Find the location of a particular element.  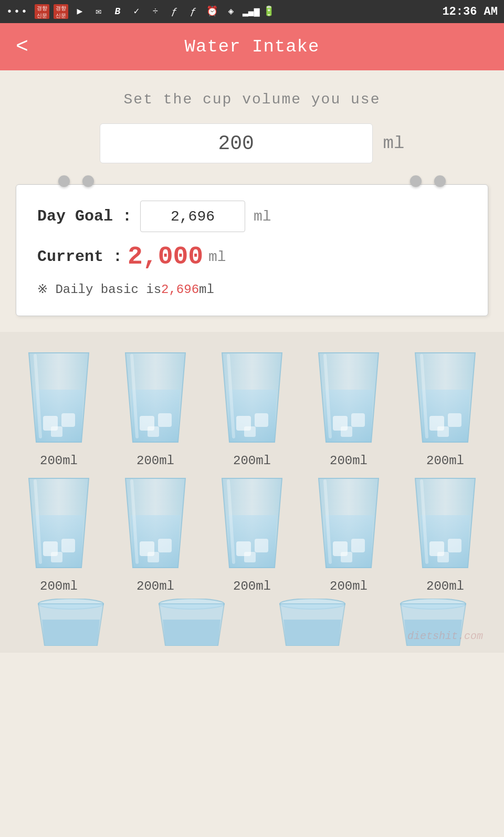

glasses-row-1: 200ml 200ml 200ml is located at coordinates (252, 407).